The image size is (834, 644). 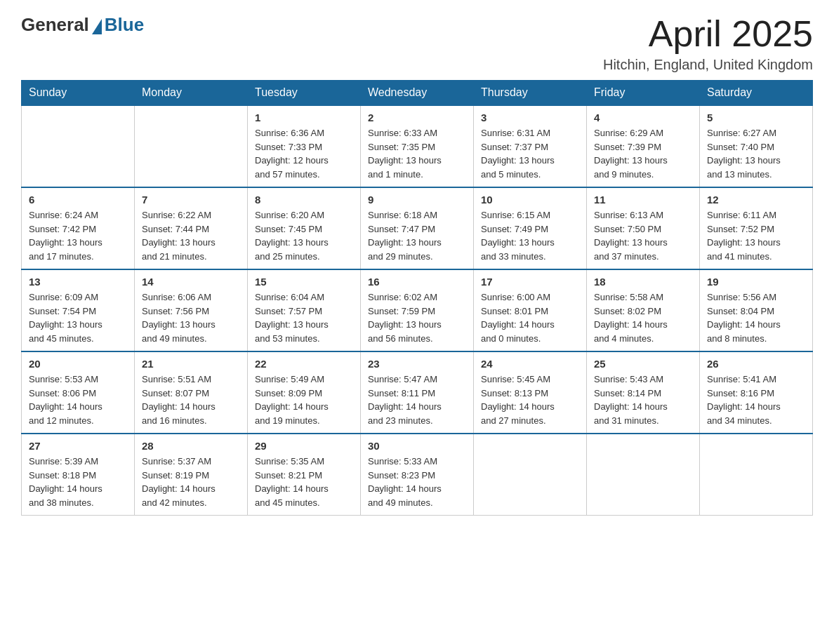 I want to click on day-number: 9, so click(x=417, y=199).